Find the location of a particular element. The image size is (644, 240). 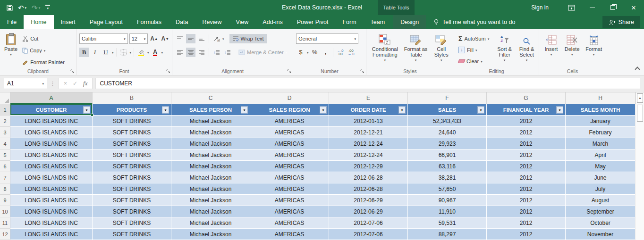

cell-H12: November is located at coordinates (601, 234).